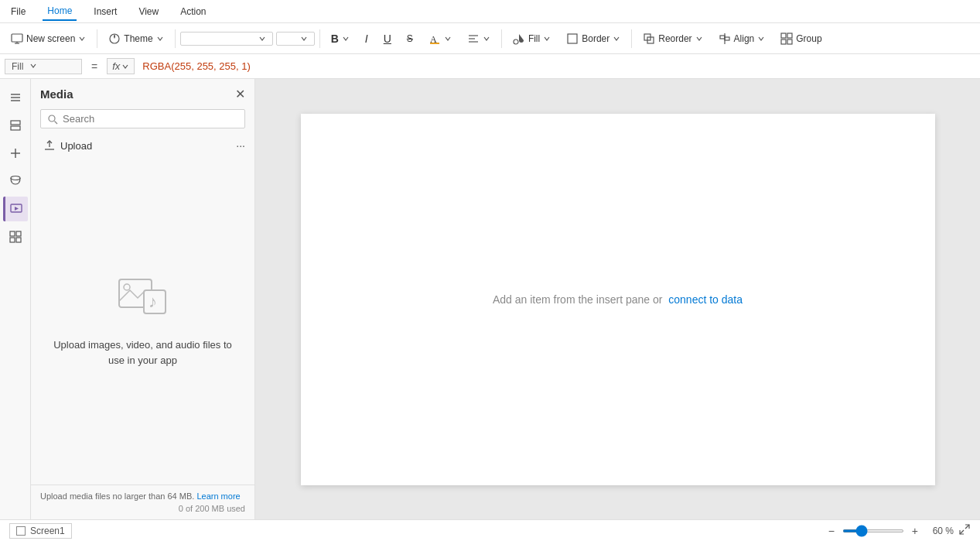 The height and width of the screenshot is (541, 980). Describe the element at coordinates (142, 502) in the screenshot. I see `panel-footer: Upload media files no larger than 64 MB.…` at that location.